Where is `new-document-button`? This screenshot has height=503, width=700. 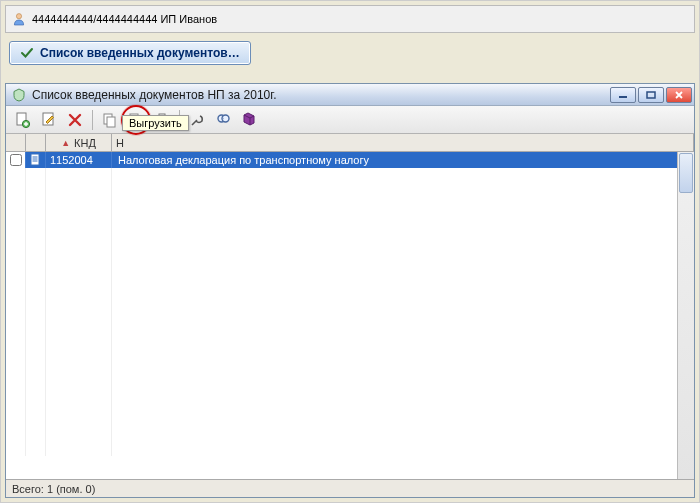
new-document-button is located at coordinates (23, 120).